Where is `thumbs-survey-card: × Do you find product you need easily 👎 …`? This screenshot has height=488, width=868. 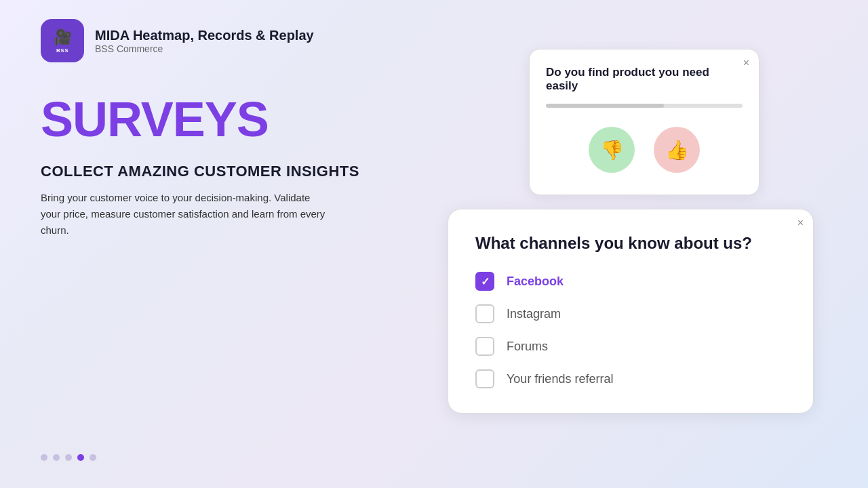
thumbs-survey-card: × Do you find product you need easily 👎 … is located at coordinates (644, 122).